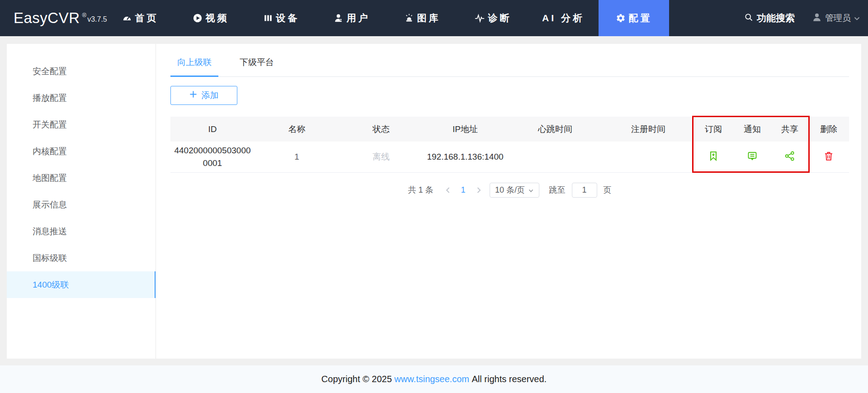  I want to click on video-icon, so click(198, 18).